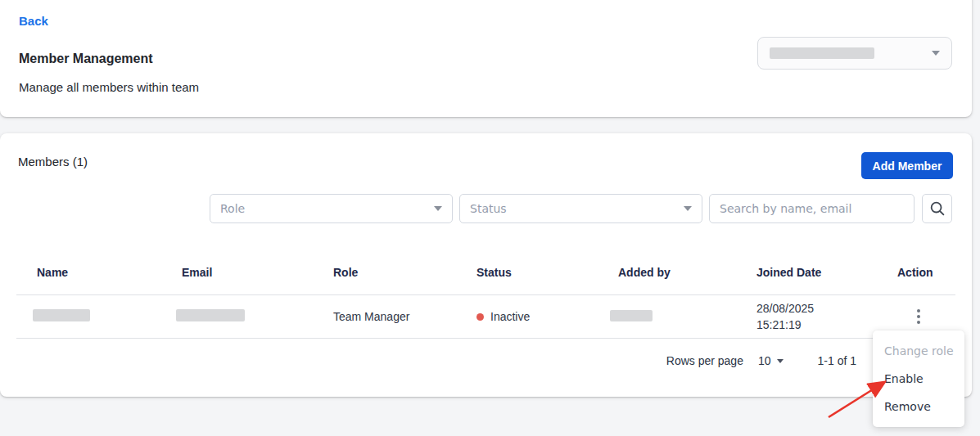  I want to click on joined-date: 28/08/2025, so click(827, 308).